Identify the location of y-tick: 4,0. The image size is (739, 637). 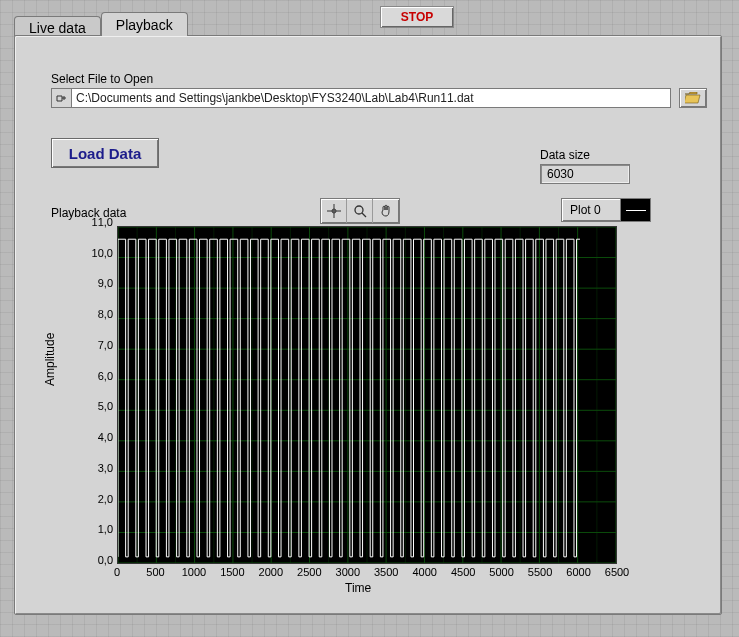
(98, 437).